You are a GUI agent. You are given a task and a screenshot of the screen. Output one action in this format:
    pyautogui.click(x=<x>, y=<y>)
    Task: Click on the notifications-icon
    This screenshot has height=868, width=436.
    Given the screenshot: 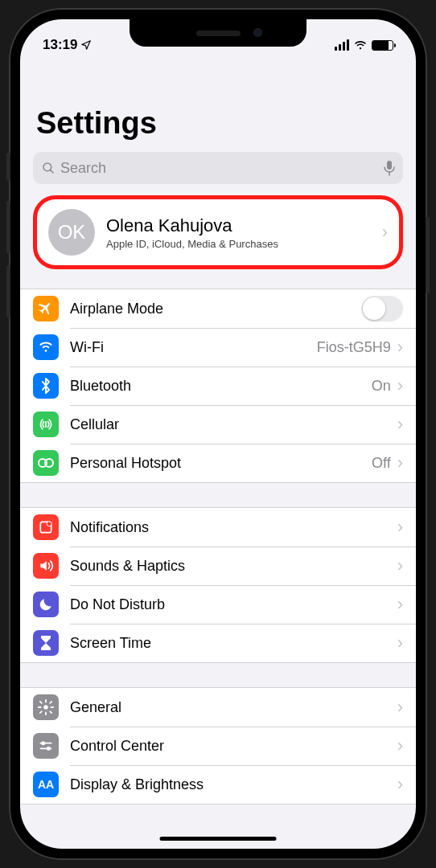 What is the action you would take?
    pyautogui.click(x=46, y=527)
    